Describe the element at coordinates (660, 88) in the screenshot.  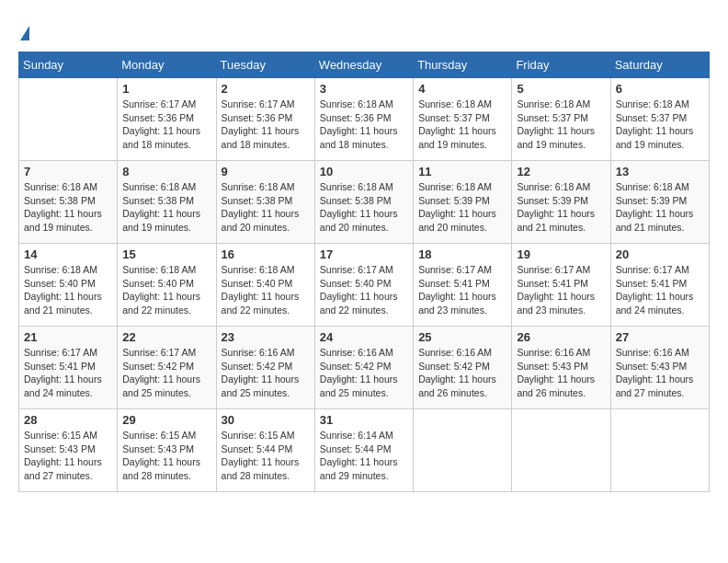
I see `day-number: 6` at that location.